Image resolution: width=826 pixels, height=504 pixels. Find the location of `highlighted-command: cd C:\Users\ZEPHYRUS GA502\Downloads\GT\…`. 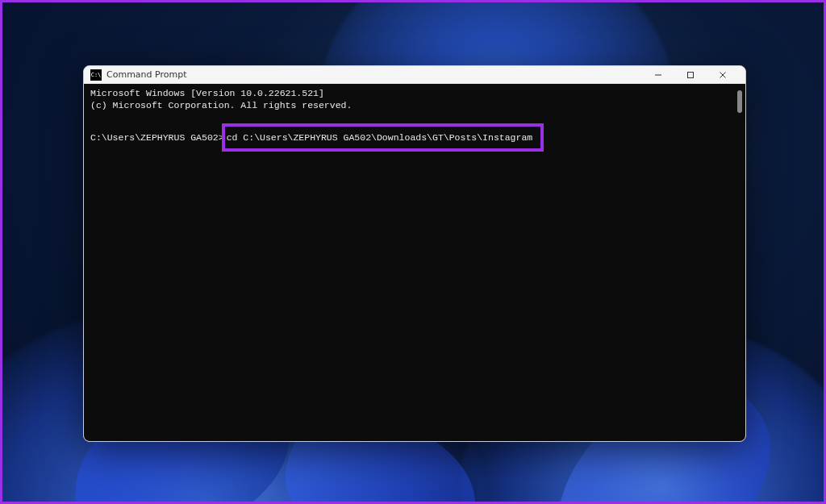

highlighted-command: cd C:\Users\ZEPHYRUS GA502\Downloads\GT\… is located at coordinates (383, 137).